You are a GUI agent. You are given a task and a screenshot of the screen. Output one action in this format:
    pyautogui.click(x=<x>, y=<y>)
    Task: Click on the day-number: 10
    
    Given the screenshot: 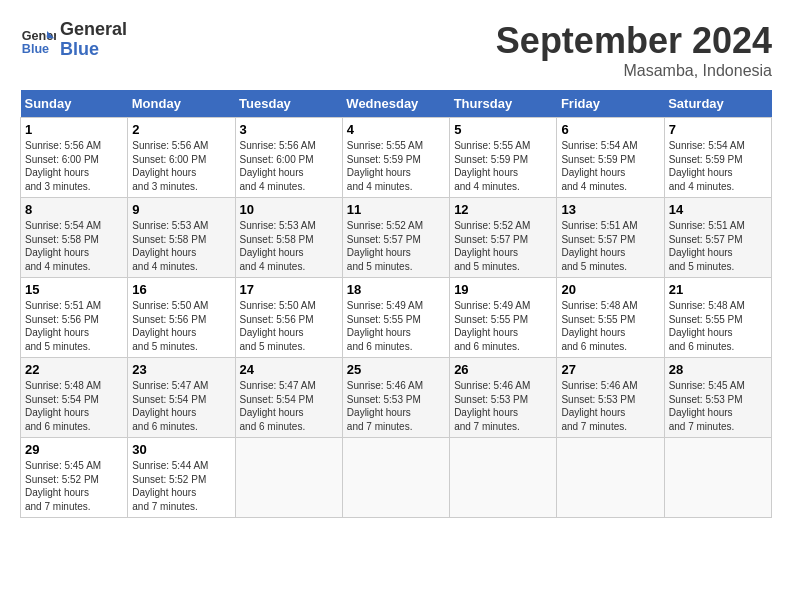 What is the action you would take?
    pyautogui.click(x=289, y=210)
    